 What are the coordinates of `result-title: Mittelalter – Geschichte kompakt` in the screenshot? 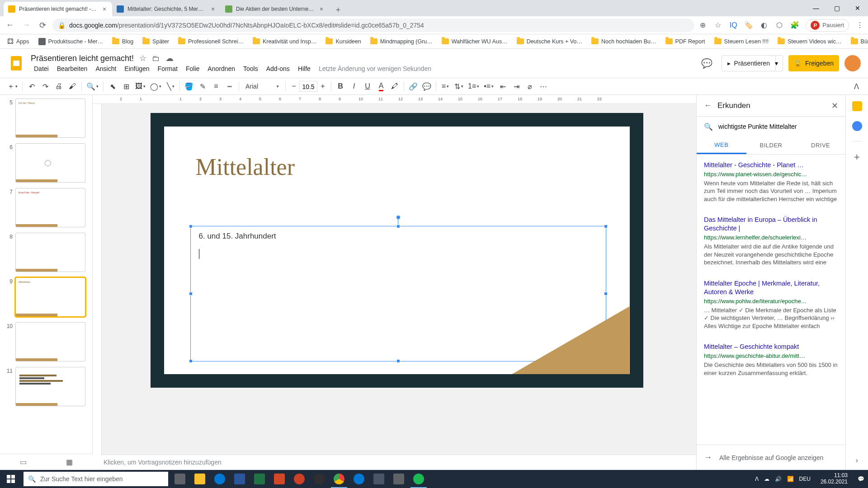 It's located at (771, 347).